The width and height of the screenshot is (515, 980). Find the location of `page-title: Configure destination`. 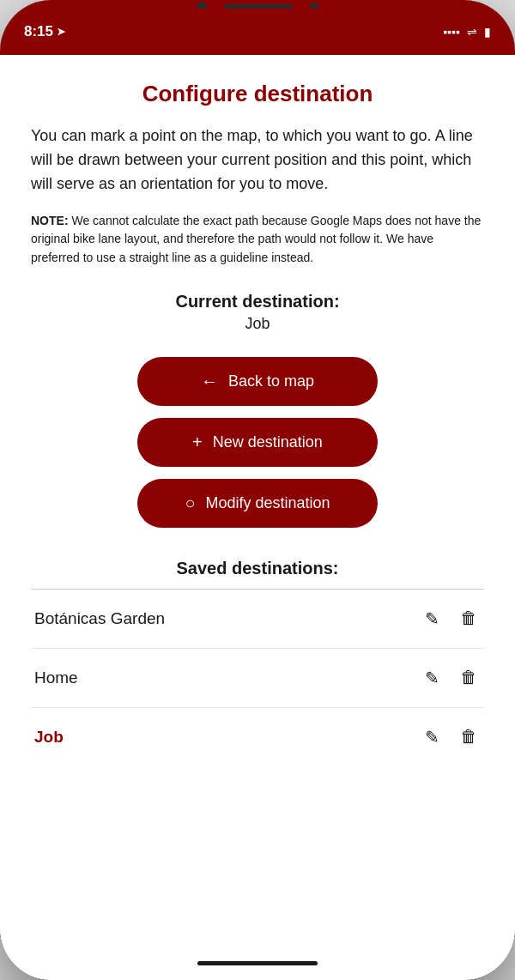

page-title: Configure destination is located at coordinates (258, 94).